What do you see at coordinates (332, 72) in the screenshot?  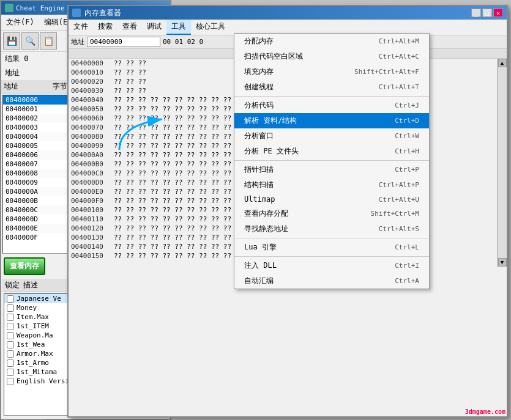 I see `menu-fill-memory: 填充内存 Shift+Ctrl+Alt+F` at bounding box center [332, 72].